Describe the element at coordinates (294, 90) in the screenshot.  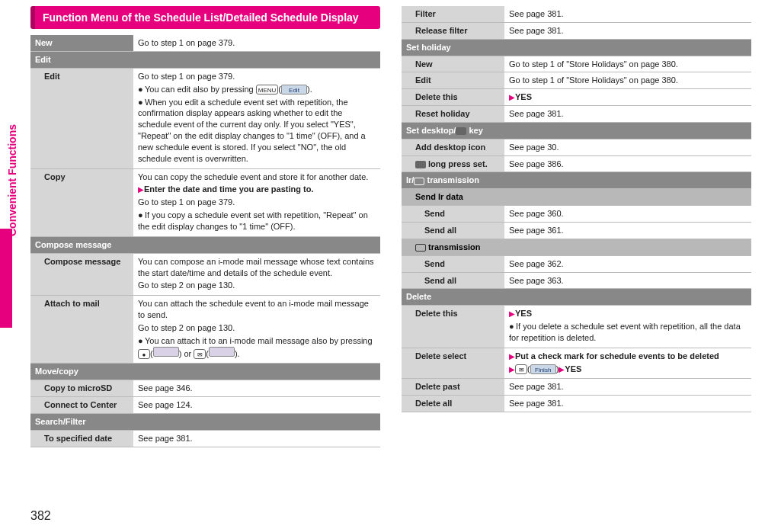
I see `softkey-edit-icon: Edit` at that location.